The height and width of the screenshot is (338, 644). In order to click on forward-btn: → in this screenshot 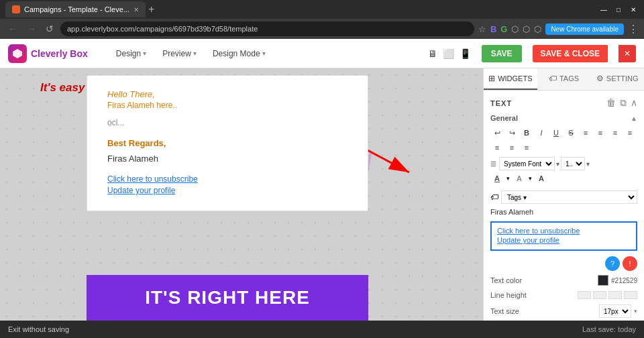, I will do `click(32, 29)`.